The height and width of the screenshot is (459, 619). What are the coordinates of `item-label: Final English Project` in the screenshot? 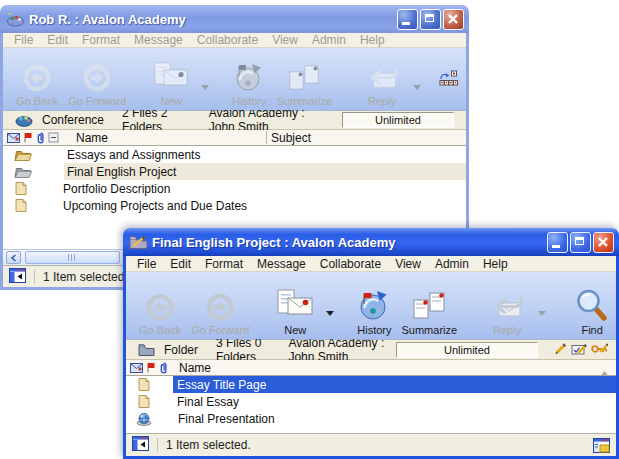 It's located at (265, 172).